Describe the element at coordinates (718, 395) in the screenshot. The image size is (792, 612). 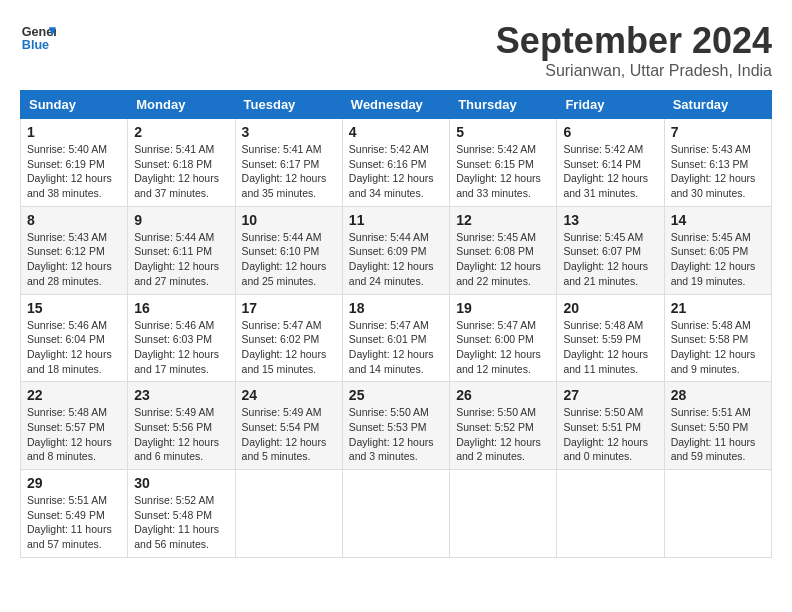
I see `day-number: 28` at that location.